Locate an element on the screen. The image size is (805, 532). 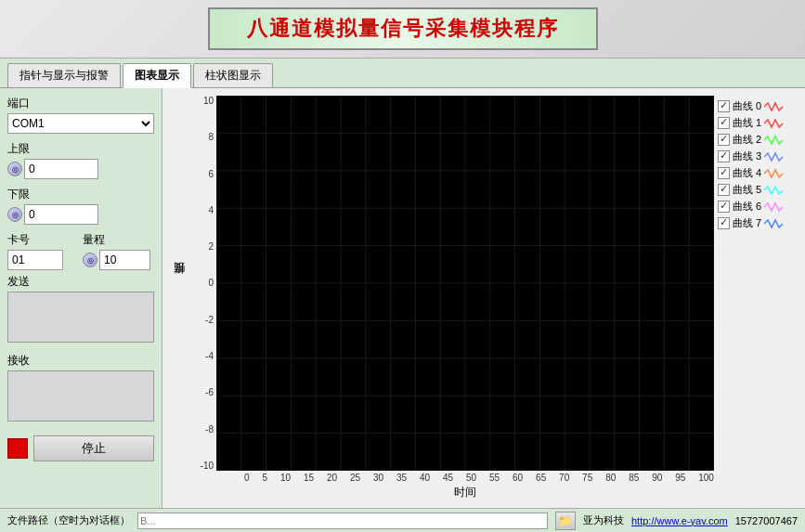
file-open-icon: 📁 is located at coordinates (565, 521).